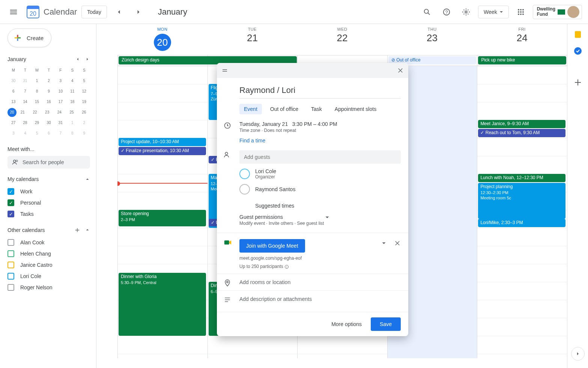  What do you see at coordinates (49, 123) in the screenshot?
I see `mini-date: 30` at bounding box center [49, 123].